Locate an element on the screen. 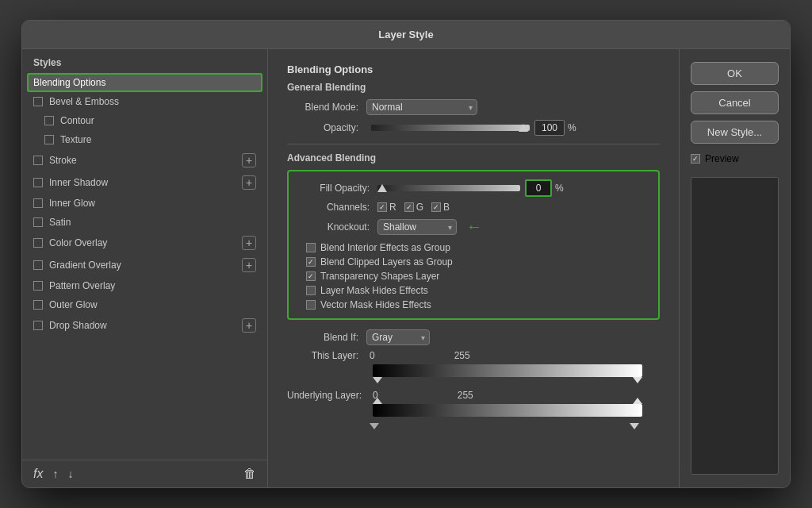 Image resolution: width=812 pixels, height=508 pixels. checkbox-inner-glow is located at coordinates (38, 203).